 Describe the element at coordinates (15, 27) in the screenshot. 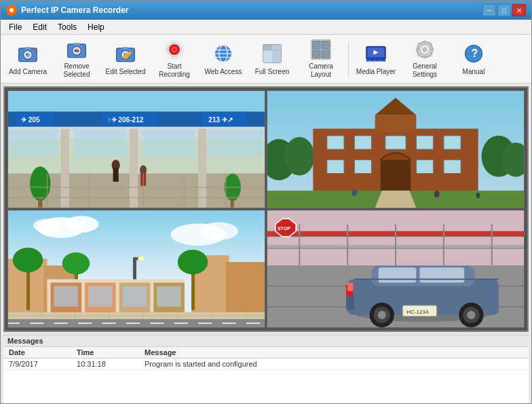

I see `menu-file: File` at that location.